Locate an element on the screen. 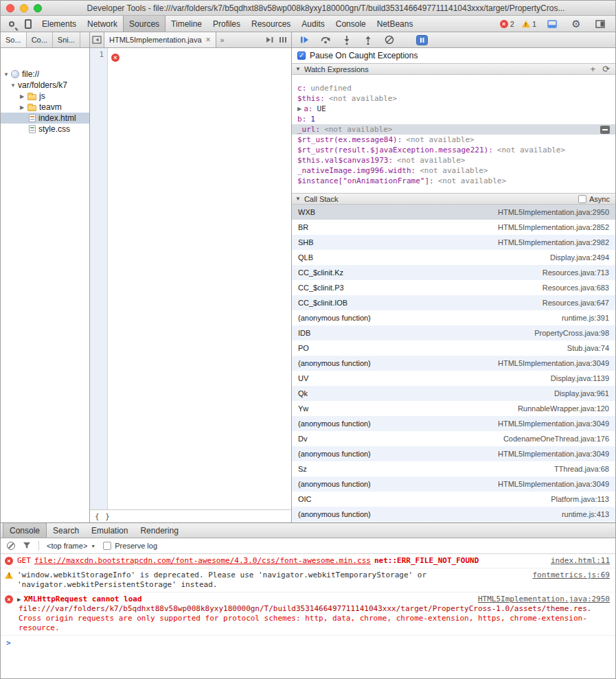  drawer-tab: Emulation is located at coordinates (110, 530).